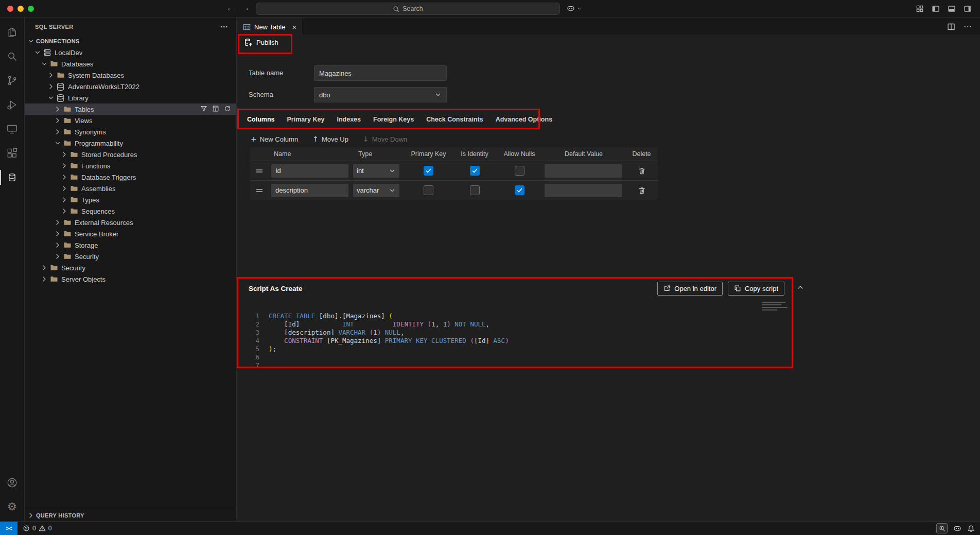 This screenshot has height=535, width=980. I want to click on tree-item-label: LocalDev, so click(68, 53).